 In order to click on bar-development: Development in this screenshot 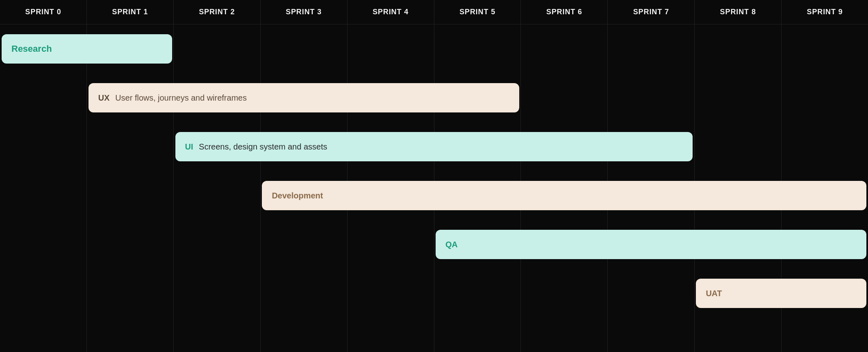, I will do `click(564, 196)`.